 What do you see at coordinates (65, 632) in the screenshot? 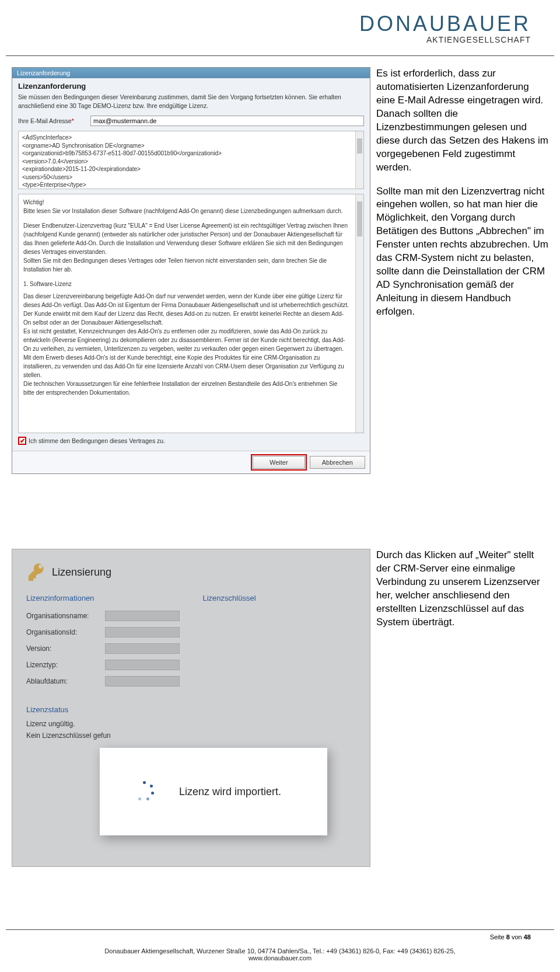
I see `label-orgid: OrganisationsId:` at bounding box center [65, 632].